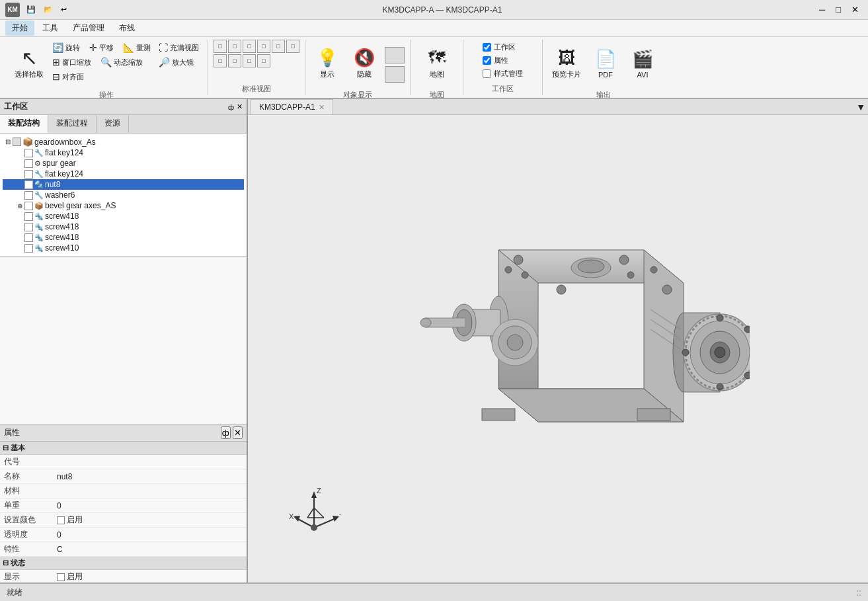 The height and width of the screenshot is (601, 868). Describe the element at coordinates (327, 63) in the screenshot. I see `show-button: 💡 显示` at that location.